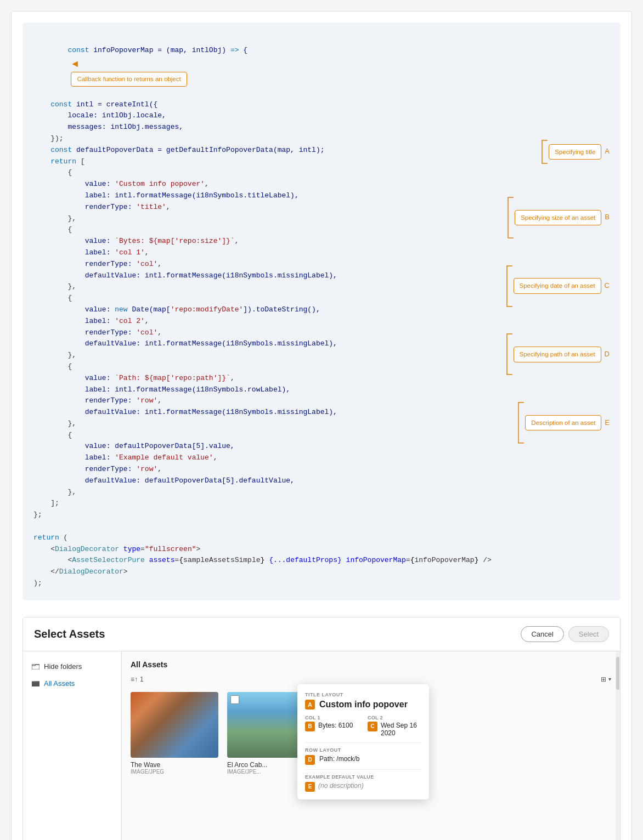 The image size is (643, 840). I want to click on code-line-return: return (, so click(242, 538).